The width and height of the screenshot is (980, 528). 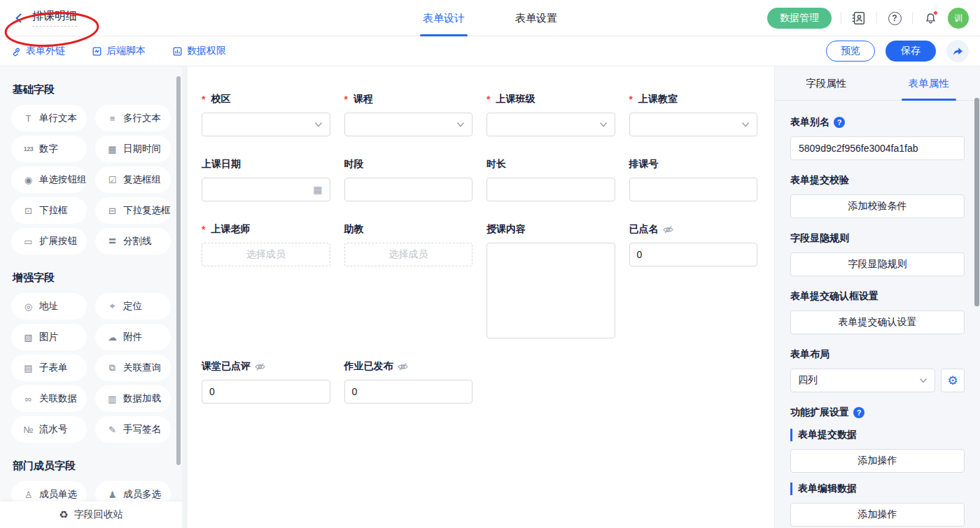 I want to click on field-pill-divider: 〓分割线, so click(x=133, y=241).